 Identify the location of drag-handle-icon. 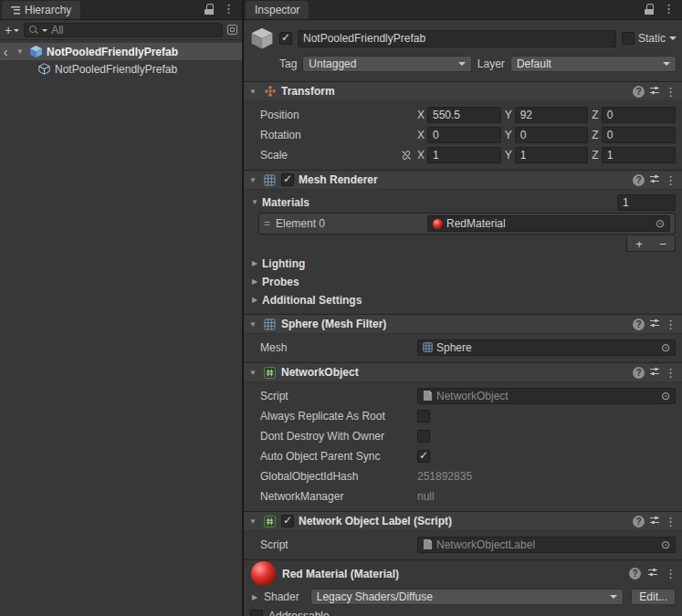
(267, 224).